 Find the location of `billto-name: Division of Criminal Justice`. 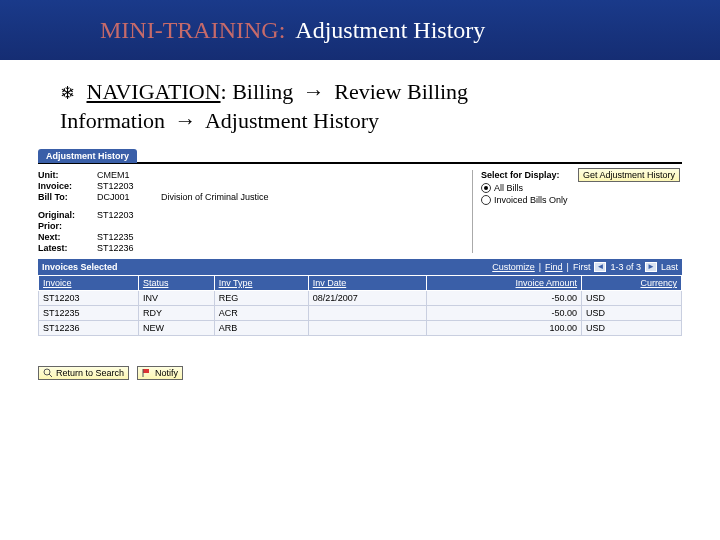

billto-name: Division of Criminal Justice is located at coordinates (215, 197).